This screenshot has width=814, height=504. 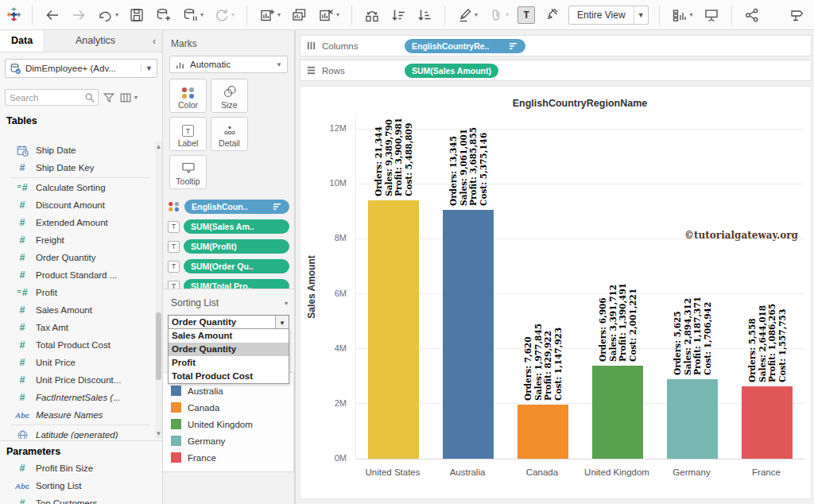 What do you see at coordinates (608, 15) in the screenshot?
I see `view-mode-dropdown: Entire View ▼` at bounding box center [608, 15].